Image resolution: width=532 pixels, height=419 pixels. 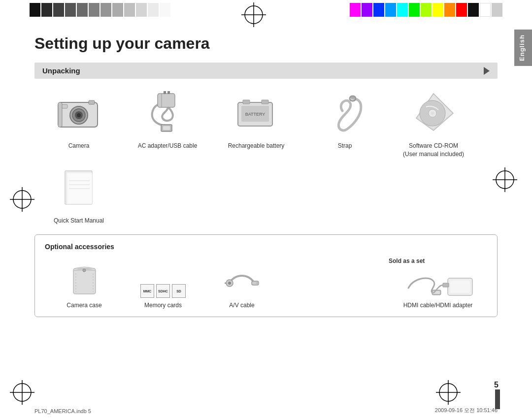 I want to click on sd-card: SD, so click(x=179, y=291).